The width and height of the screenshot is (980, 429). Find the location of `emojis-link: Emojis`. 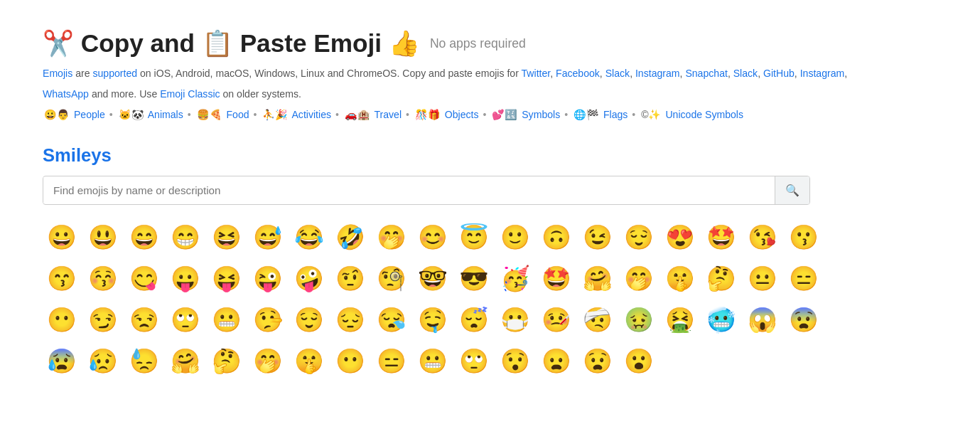

emojis-link: Emojis is located at coordinates (58, 73).